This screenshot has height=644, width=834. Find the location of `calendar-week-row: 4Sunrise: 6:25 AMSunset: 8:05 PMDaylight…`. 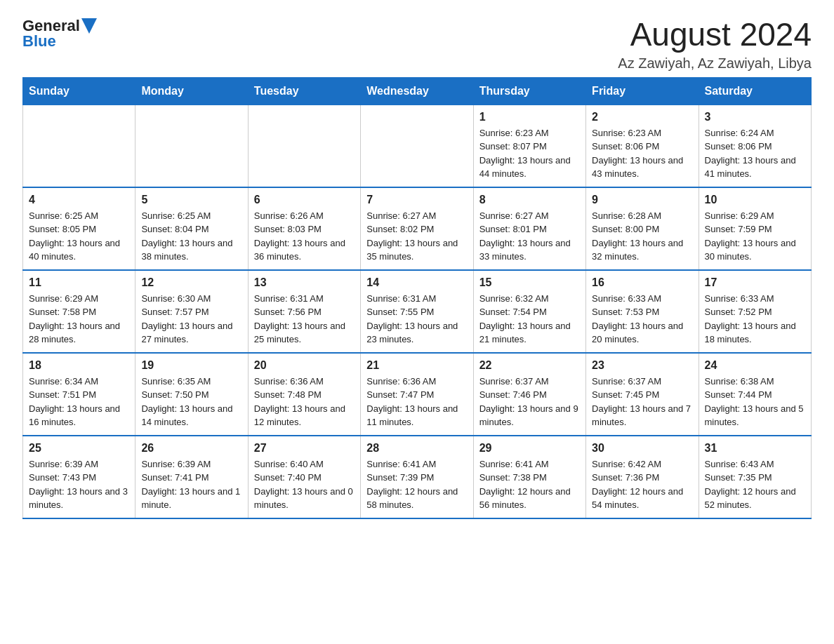

calendar-week-row: 4Sunrise: 6:25 AMSunset: 8:05 PMDaylight… is located at coordinates (417, 229).